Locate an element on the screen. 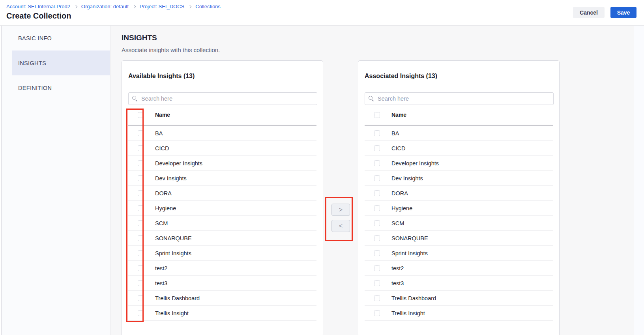 Image resolution: width=644 pixels, height=335 pixels. breadcrumb-collections-link: Collections is located at coordinates (208, 6).